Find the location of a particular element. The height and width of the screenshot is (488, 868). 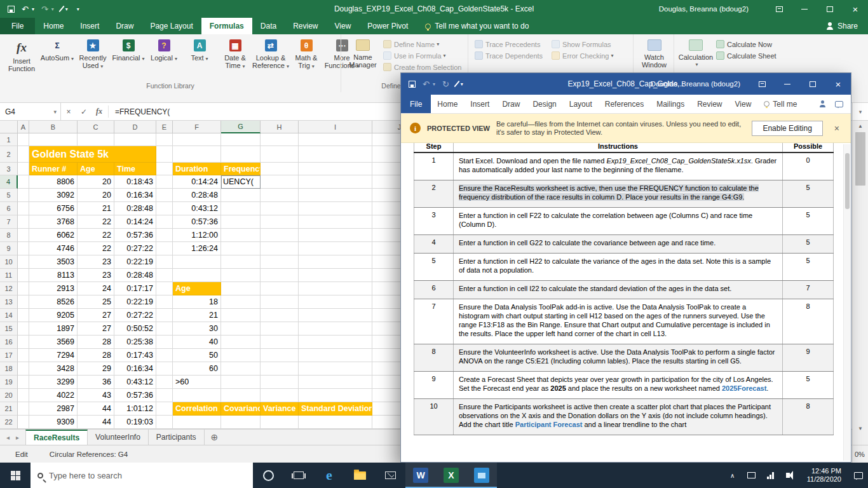

cell-C19: 36 is located at coordinates (96, 383).